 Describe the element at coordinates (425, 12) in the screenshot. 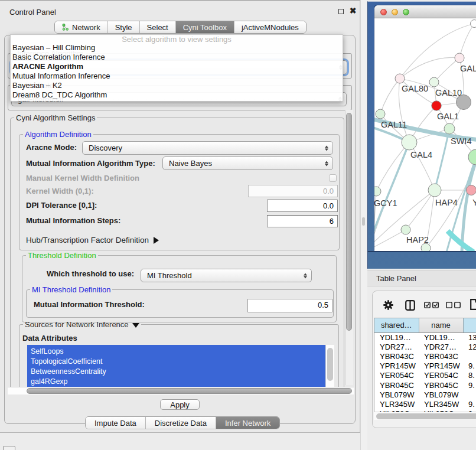

I see `network-window-titlebar` at that location.